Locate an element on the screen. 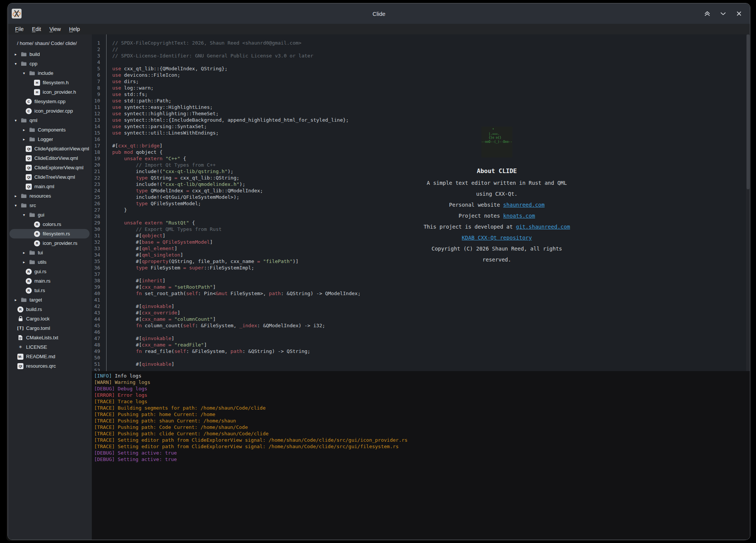 This screenshot has height=543, width=756. tree-item-include: ▾include is located at coordinates (49, 73).